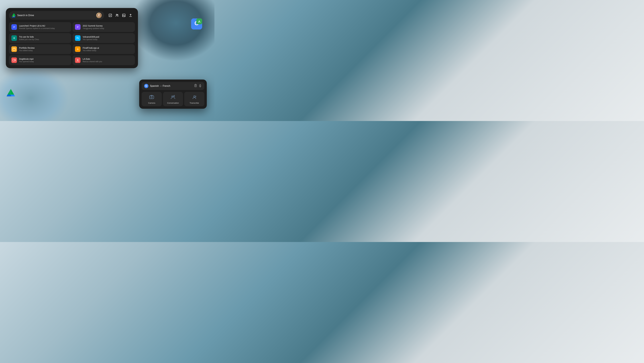 Image resolution: width=644 pixels, height=363 pixels. I want to click on file-meta-finallogo: You edited today, so click(108, 50).